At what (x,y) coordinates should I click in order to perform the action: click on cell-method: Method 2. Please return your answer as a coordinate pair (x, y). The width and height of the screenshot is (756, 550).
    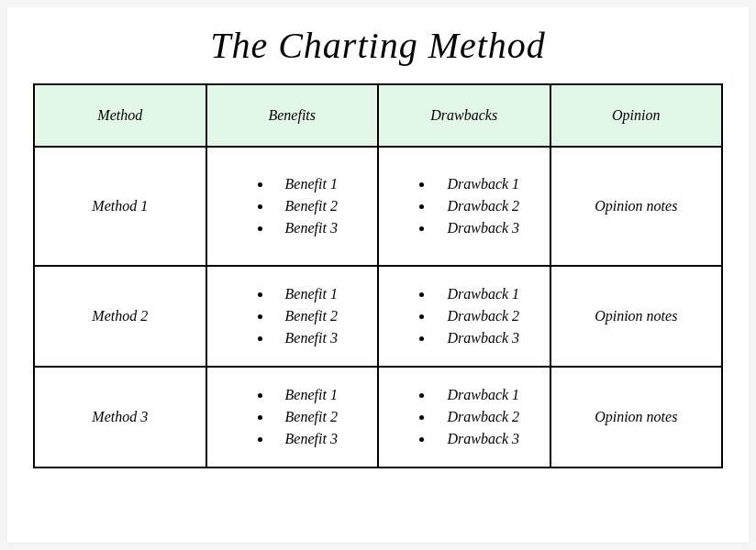
    Looking at the image, I should click on (120, 316).